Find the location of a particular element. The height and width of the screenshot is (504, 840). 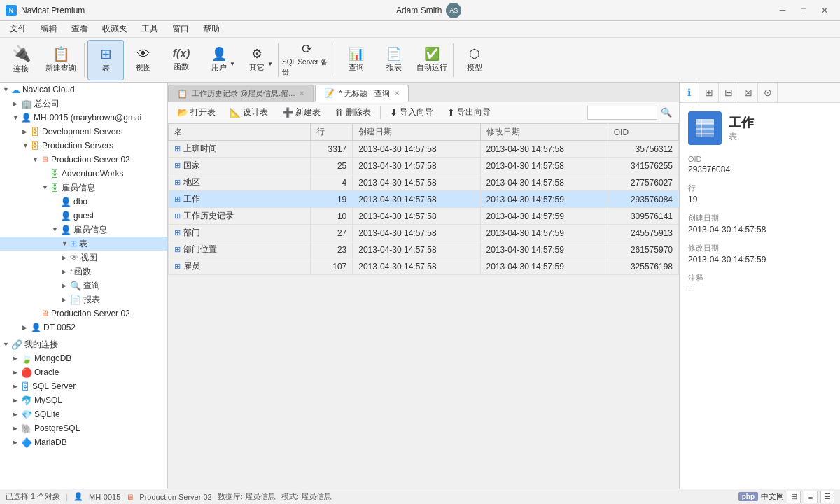

status-grid-btn: ⊞ is located at coordinates (794, 497).